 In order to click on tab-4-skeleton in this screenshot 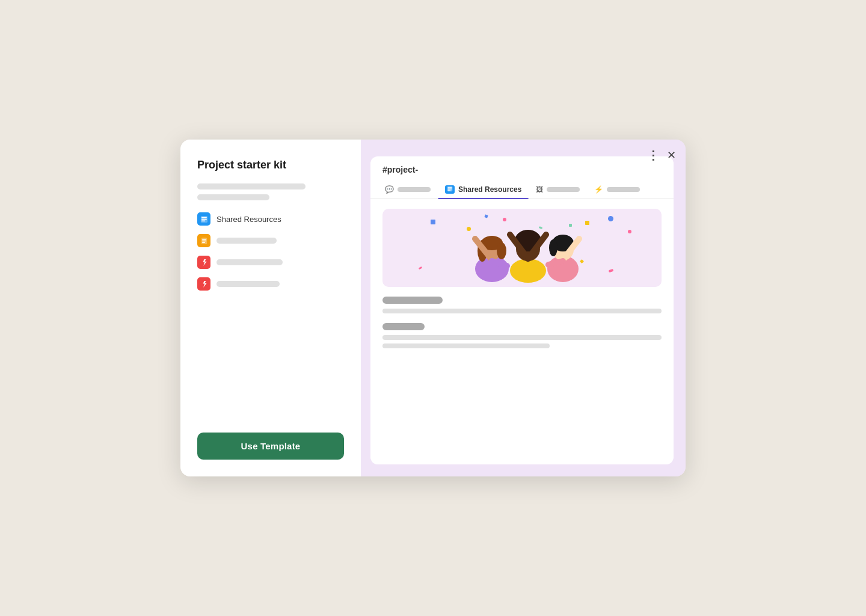, I will do `click(623, 189)`.